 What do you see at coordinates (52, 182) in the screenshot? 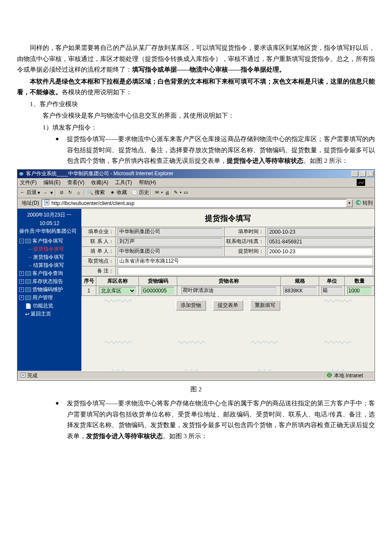
I see `menu-edit: 编辑(E)` at bounding box center [52, 182].